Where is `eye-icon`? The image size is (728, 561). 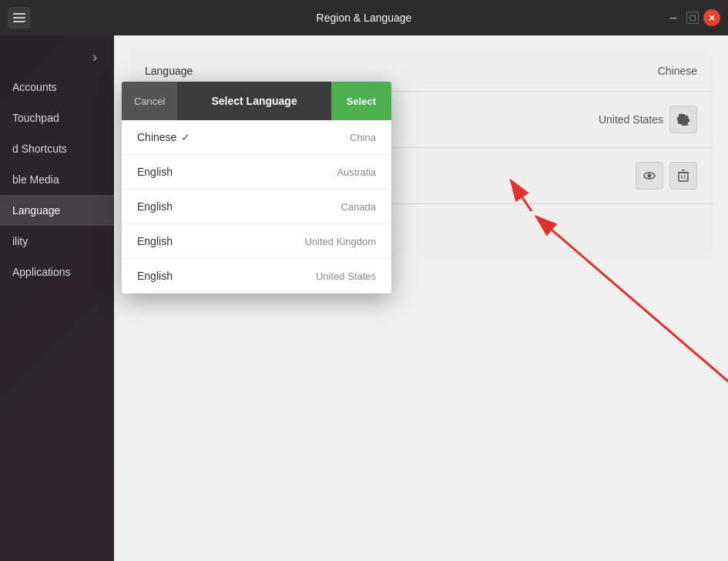 eye-icon is located at coordinates (649, 176).